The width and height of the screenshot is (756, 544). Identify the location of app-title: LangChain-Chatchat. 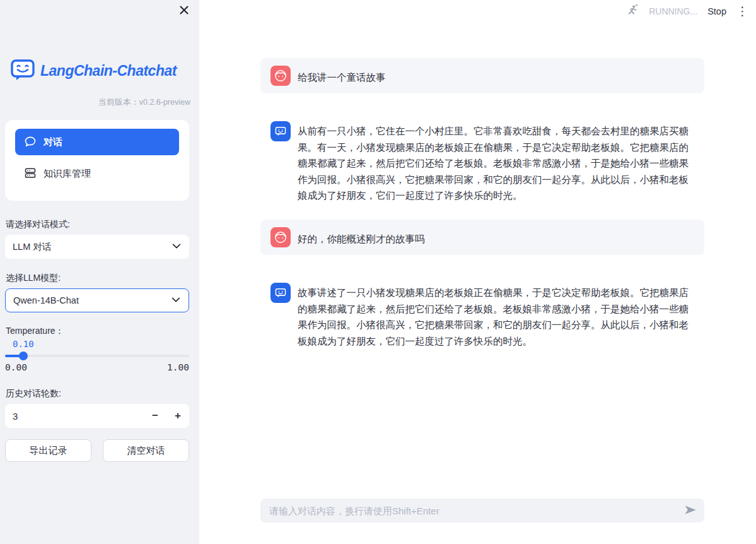
(108, 71).